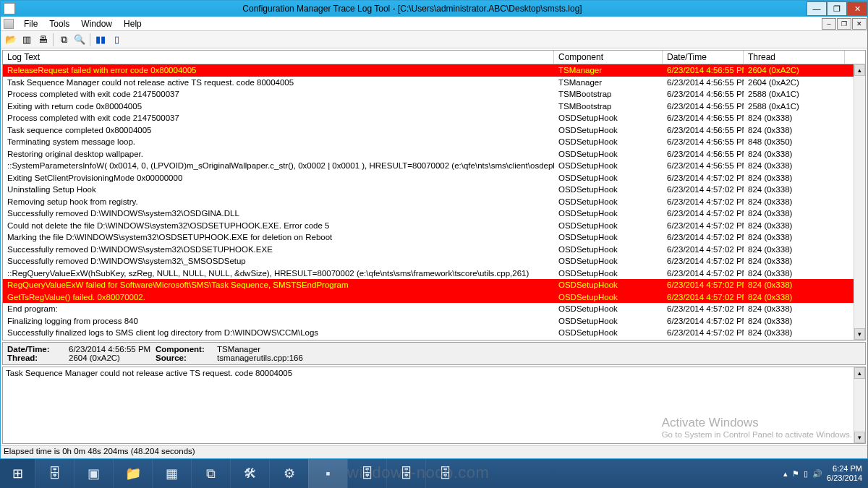 The height and width of the screenshot is (488, 868). I want to click on watermark-subtitle: Go to System in Control Panel to activat…, so click(757, 435).